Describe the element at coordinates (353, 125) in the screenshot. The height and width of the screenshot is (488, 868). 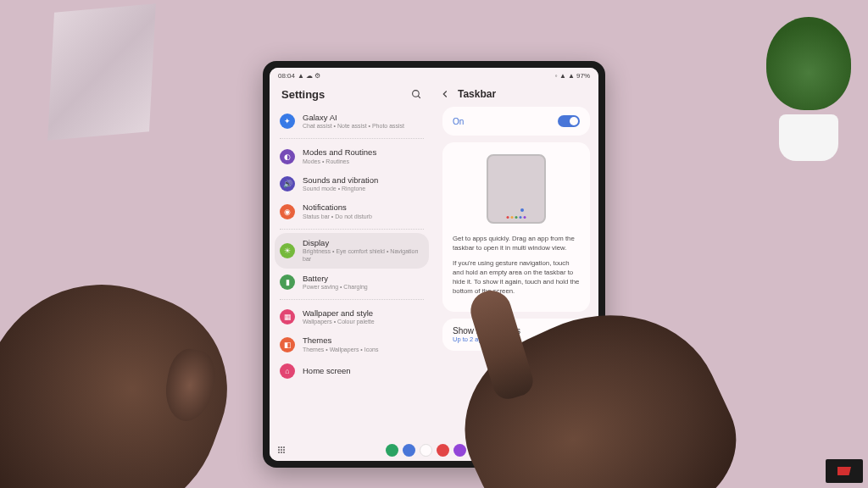
I see `item-sub: Chat assist • Note assist • Photo assist` at that location.